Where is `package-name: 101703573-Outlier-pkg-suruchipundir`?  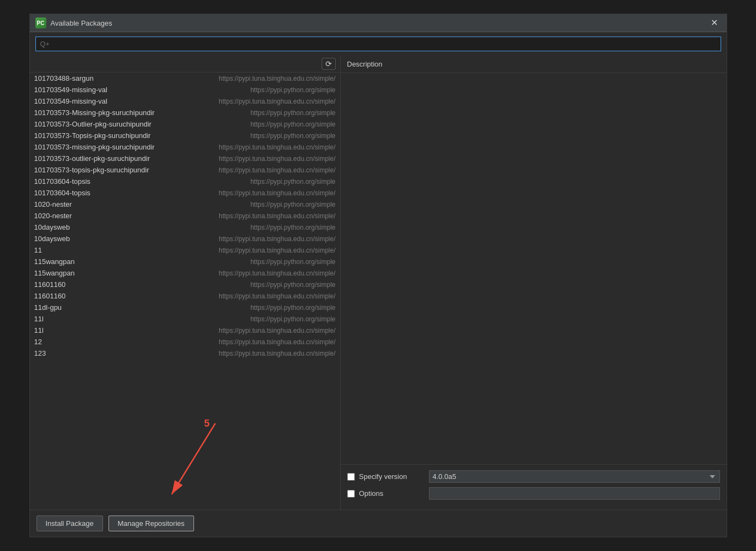
package-name: 101703573-Outlier-pkg-suruchipundir is located at coordinates (93, 124).